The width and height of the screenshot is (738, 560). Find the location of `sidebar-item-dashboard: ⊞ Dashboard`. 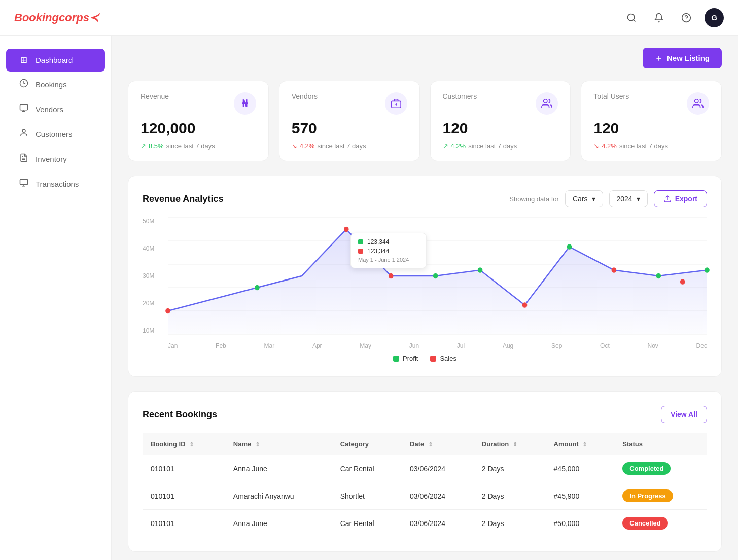

sidebar-item-dashboard: ⊞ Dashboard is located at coordinates (56, 60).